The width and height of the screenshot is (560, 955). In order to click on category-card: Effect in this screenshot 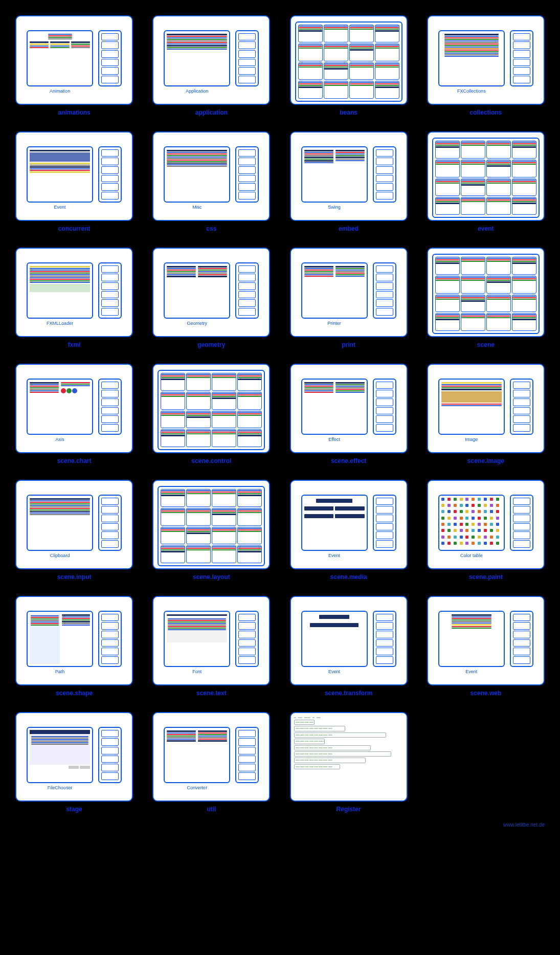, I will do `click(349, 408)`.